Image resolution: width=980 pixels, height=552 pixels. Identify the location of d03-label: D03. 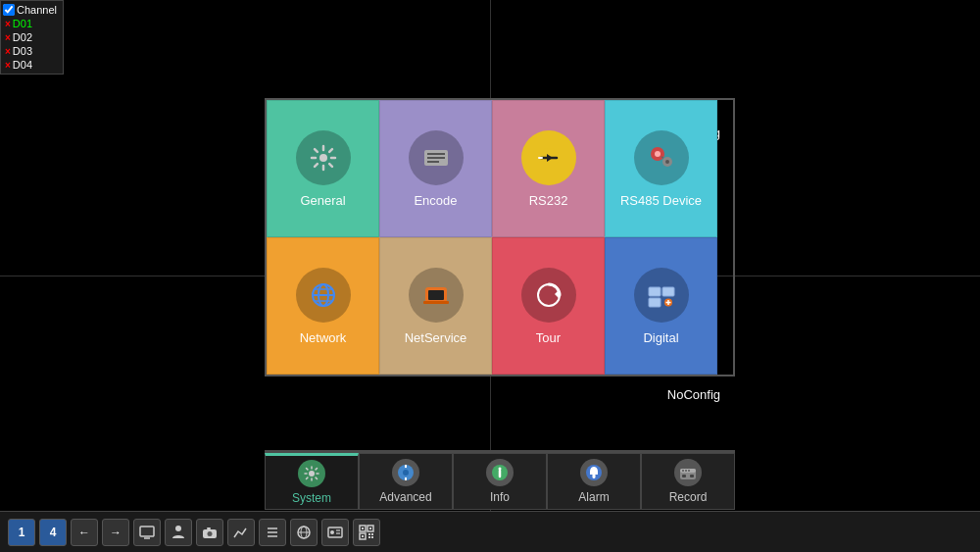
(23, 51).